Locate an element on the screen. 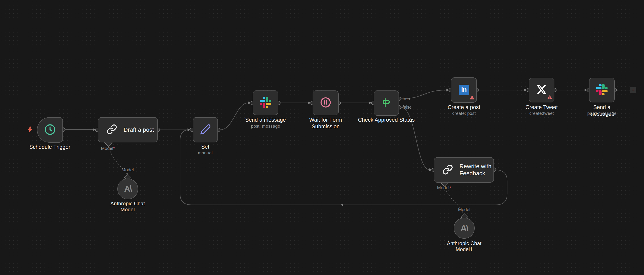 This screenshot has height=275, width=644. node-label-send-a-message: Send a message is located at coordinates (266, 120).